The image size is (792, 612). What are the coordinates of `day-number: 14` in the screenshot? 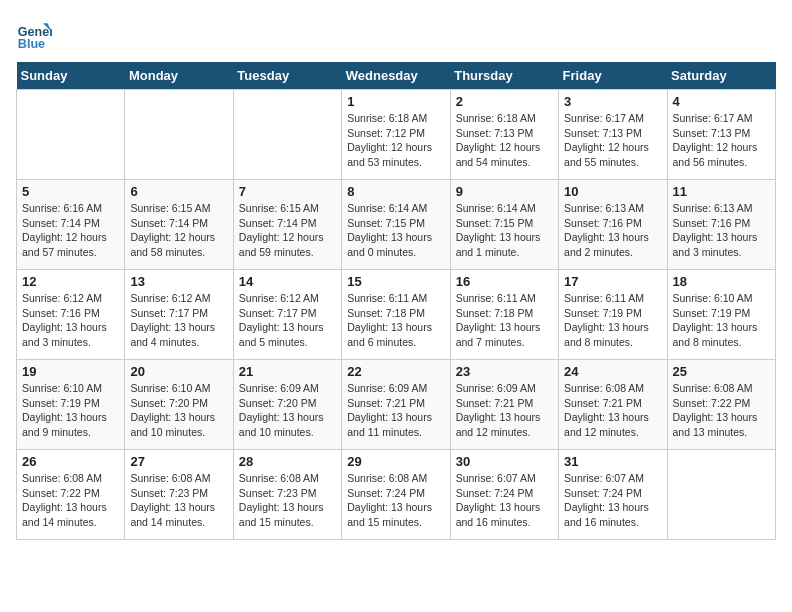 It's located at (288, 282).